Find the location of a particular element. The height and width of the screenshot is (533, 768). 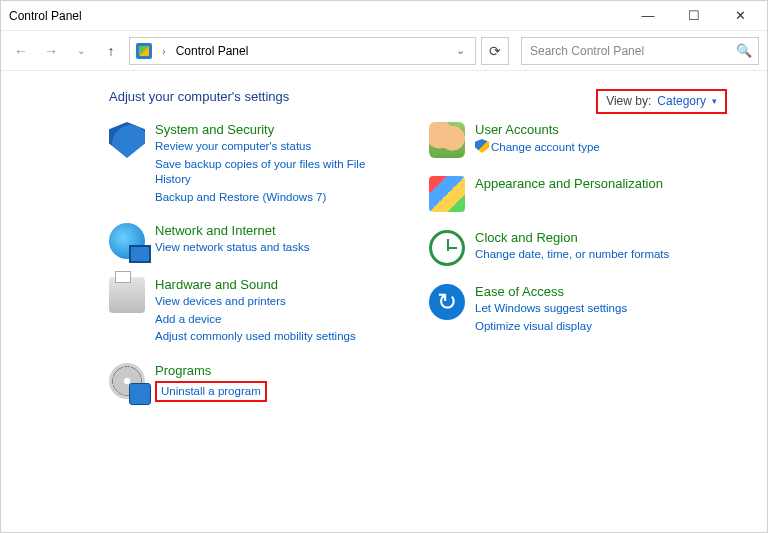

category-body: System and SecurityReview your computer'… is located at coordinates (272, 164).